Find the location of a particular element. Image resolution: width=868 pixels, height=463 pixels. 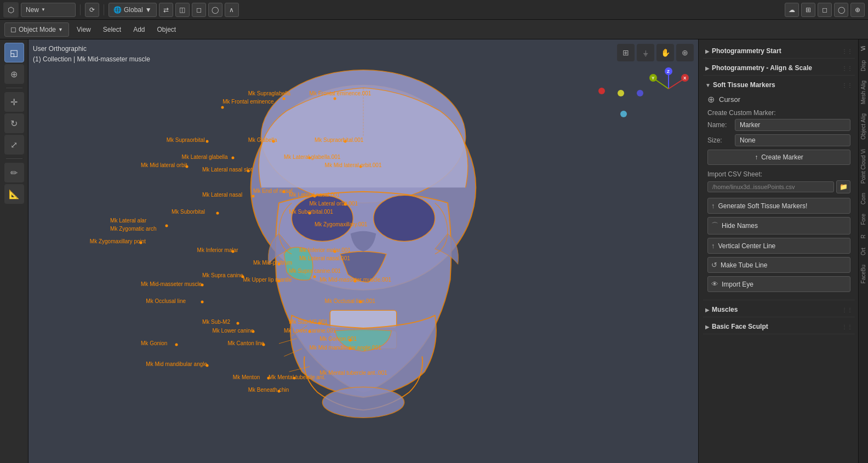

global-arrow: ▼ is located at coordinates (149, 10).